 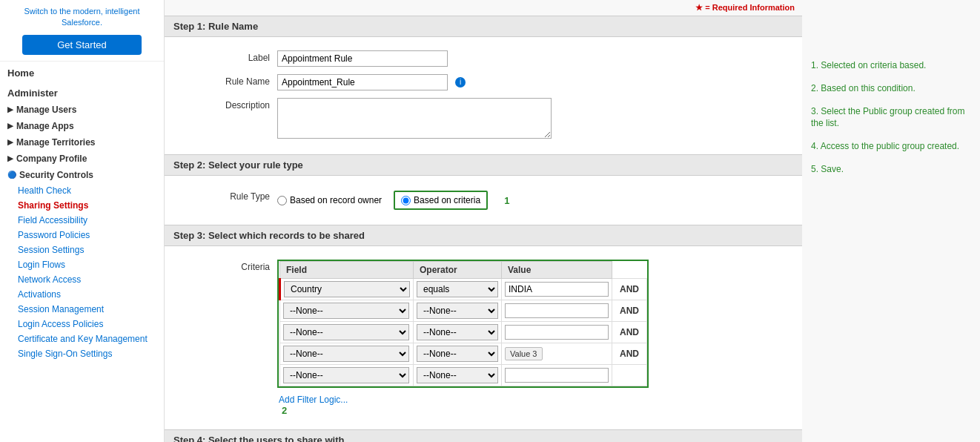 I want to click on side-note-4-text: 4. Access to the public group created., so click(x=885, y=146).